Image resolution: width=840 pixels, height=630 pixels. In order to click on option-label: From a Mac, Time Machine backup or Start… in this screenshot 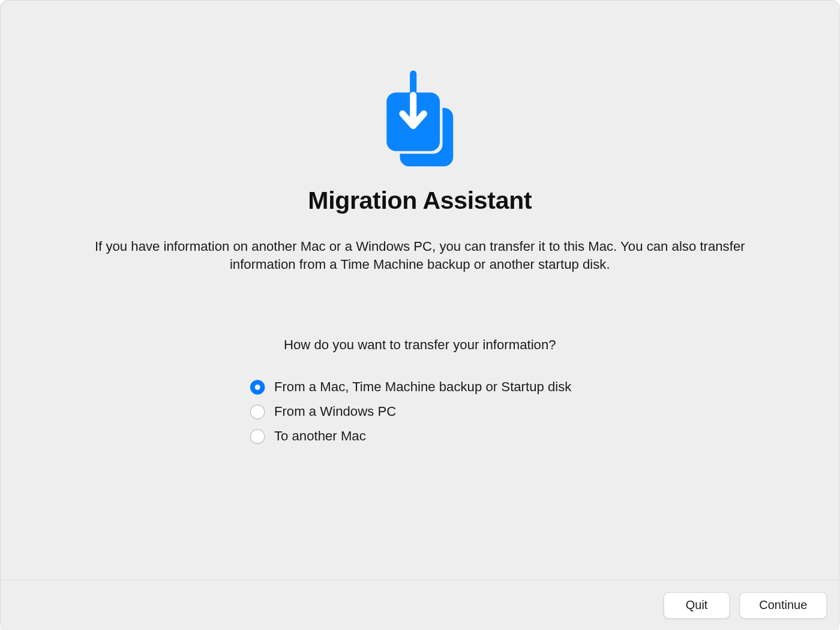, I will do `click(423, 387)`.